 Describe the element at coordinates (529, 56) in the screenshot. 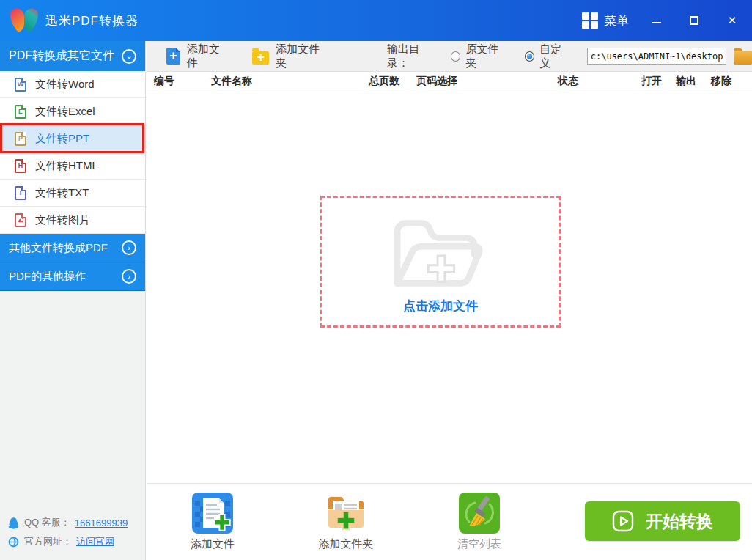

I see `radio-checked-icon` at that location.